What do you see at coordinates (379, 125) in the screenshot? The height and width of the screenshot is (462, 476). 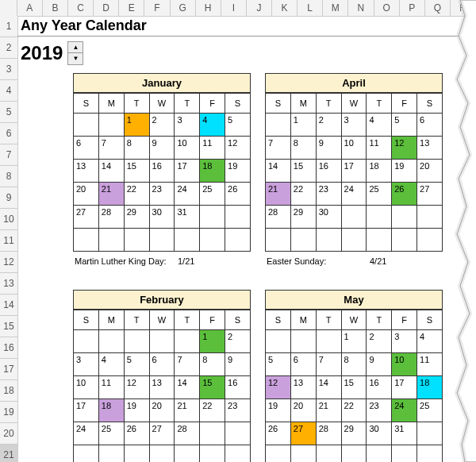 I see `day-cell: 4` at bounding box center [379, 125].